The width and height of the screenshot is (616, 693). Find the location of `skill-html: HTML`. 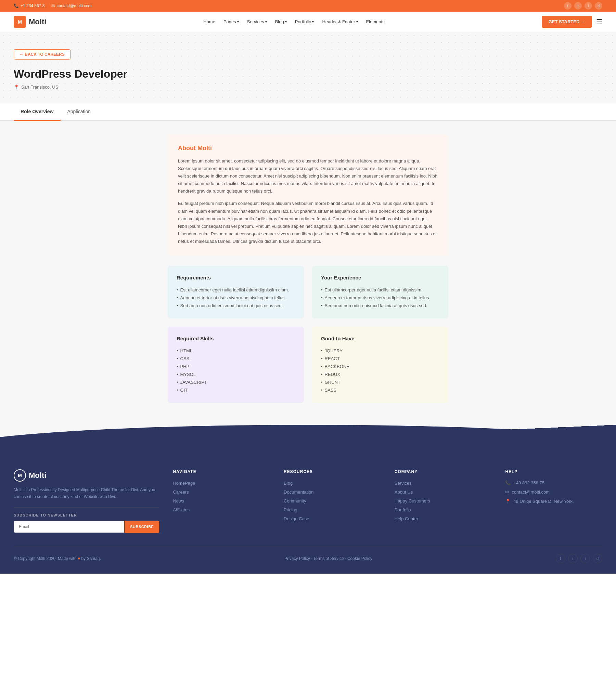

skill-html: HTML is located at coordinates (236, 351).